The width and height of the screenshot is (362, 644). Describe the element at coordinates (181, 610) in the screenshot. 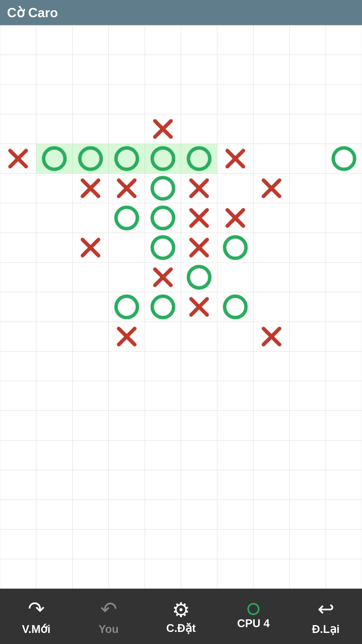

I see `gear-icon: ⚙` at that location.